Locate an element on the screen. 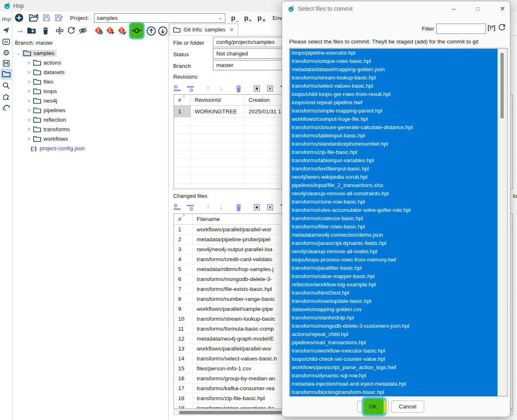  open-file-button is located at coordinates (34, 18).